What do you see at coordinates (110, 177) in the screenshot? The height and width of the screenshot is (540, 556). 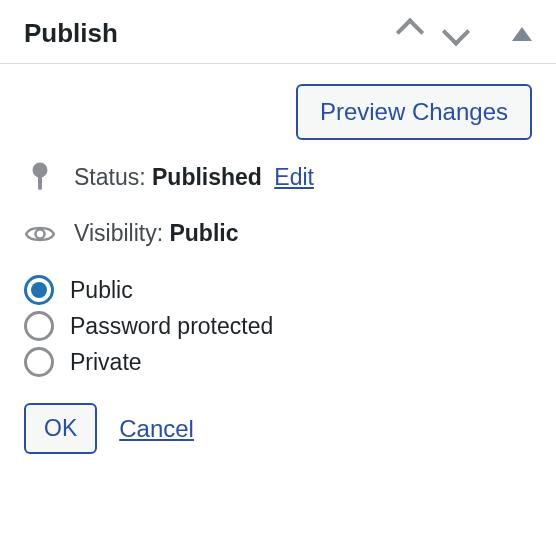 I see `status-label: Status:` at bounding box center [110, 177].